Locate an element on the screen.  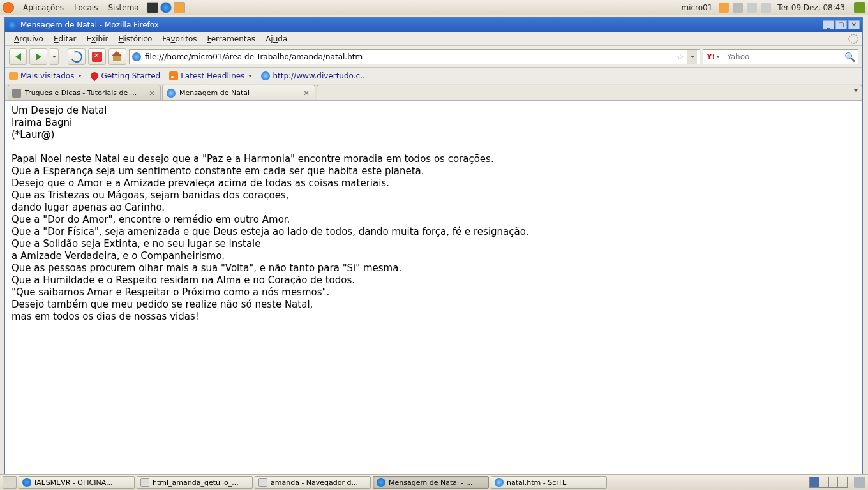
user-label: micro01 is located at coordinates (697, 8).